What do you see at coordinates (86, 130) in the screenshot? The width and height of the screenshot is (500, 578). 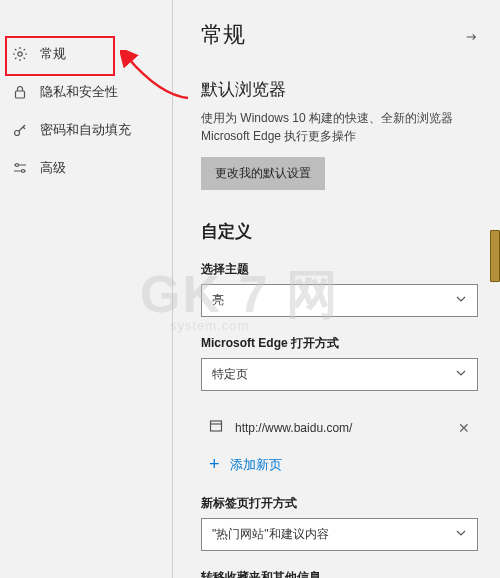 I see `sidebar-item-label: 密码和自动填充` at bounding box center [86, 130].